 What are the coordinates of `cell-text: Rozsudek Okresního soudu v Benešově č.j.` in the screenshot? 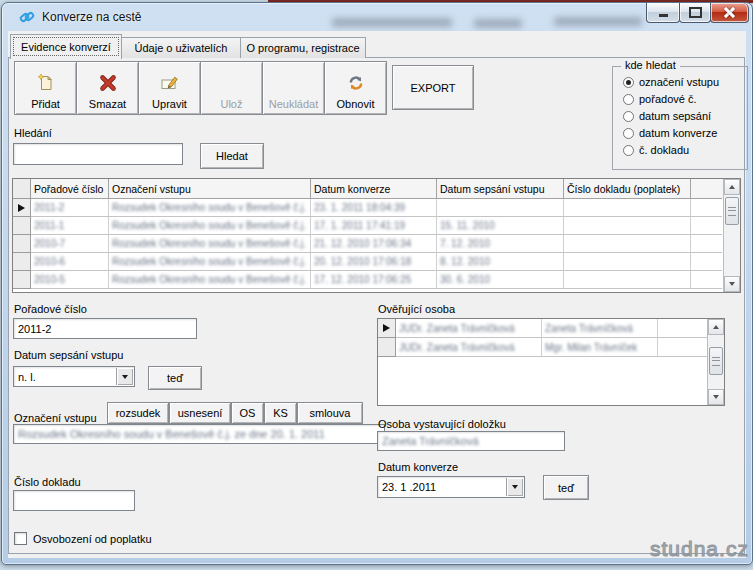 It's located at (209, 226).